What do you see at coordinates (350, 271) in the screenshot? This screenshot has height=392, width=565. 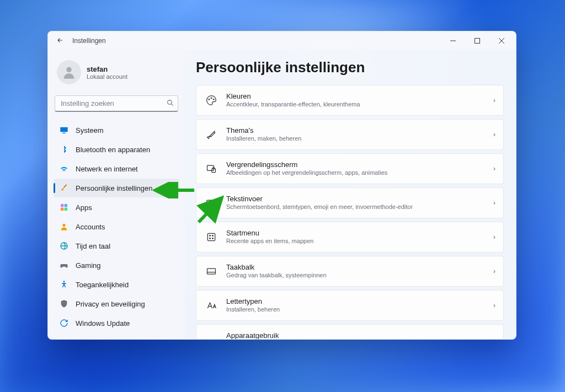 I see `card-taskbar: Taakbalk Gedrag van taakbalk, systeempin…` at bounding box center [350, 271].